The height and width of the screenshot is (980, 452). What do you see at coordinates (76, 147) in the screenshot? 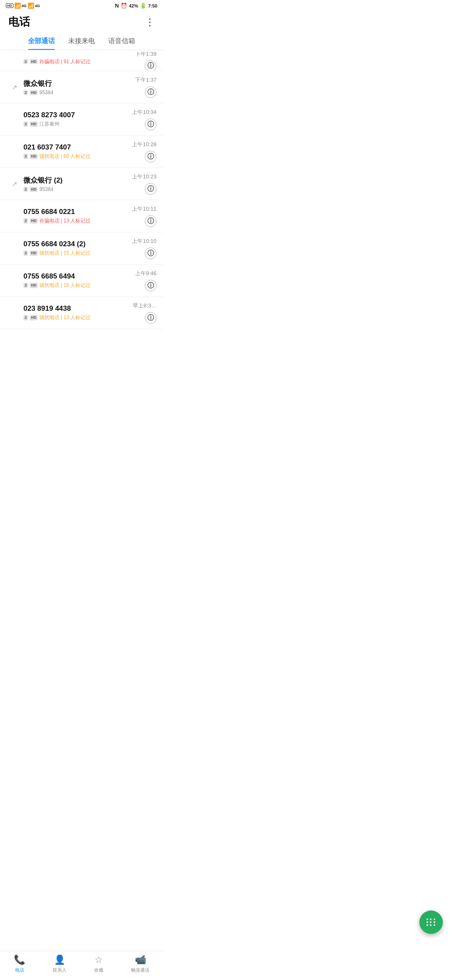
I see `caller-name: 021 6037 7407` at bounding box center [76, 147].